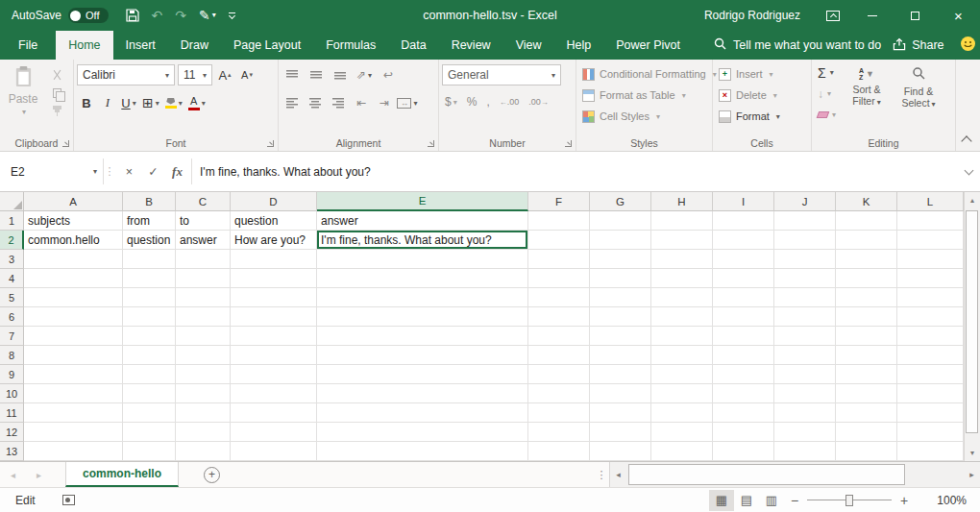  What do you see at coordinates (682, 221) in the screenshot?
I see `cell-H1` at bounding box center [682, 221].